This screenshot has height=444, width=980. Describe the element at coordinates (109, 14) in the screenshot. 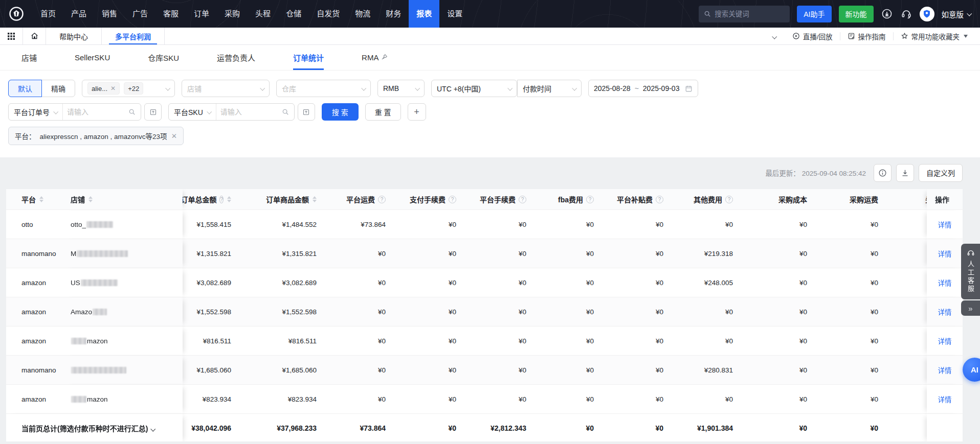

I see `nav-item-销售: 销售` at that location.